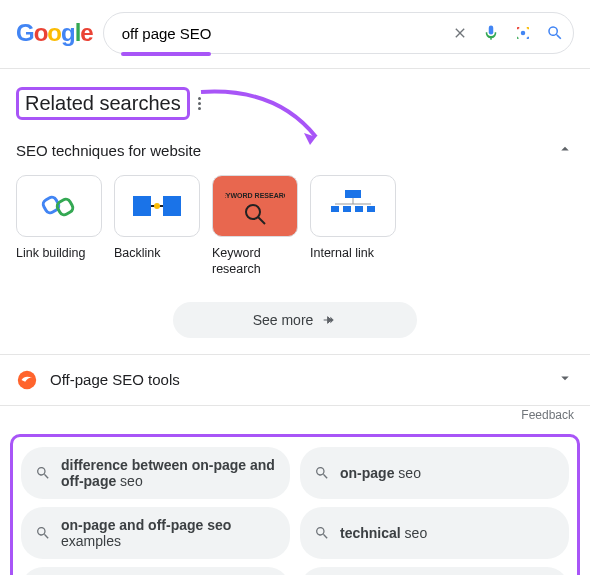  I want to click on feedback-link: Feedback, so click(295, 418).